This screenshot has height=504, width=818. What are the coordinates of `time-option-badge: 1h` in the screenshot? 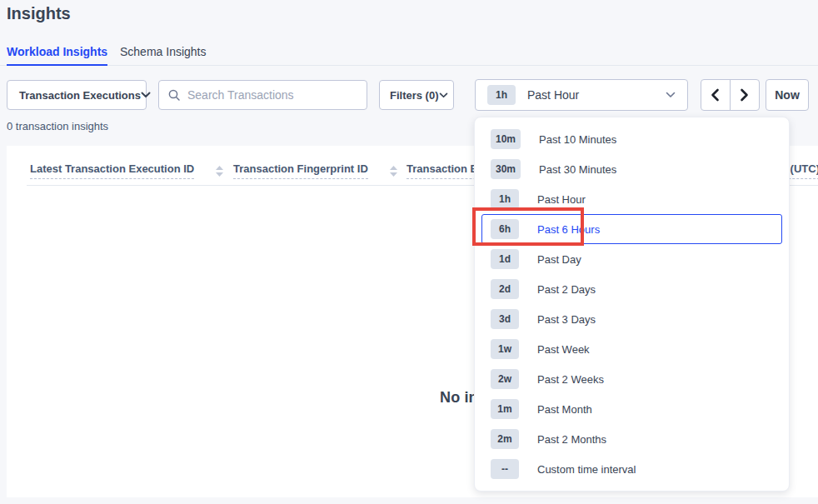 It's located at (505, 199).